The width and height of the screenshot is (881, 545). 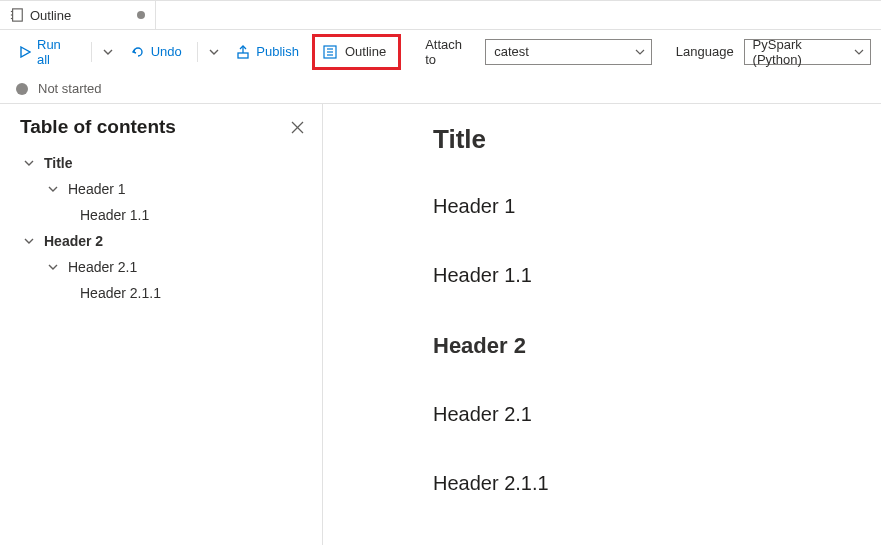 What do you see at coordinates (164, 293) in the screenshot?
I see `toc-item-header211: Header 2.1.1` at bounding box center [164, 293].